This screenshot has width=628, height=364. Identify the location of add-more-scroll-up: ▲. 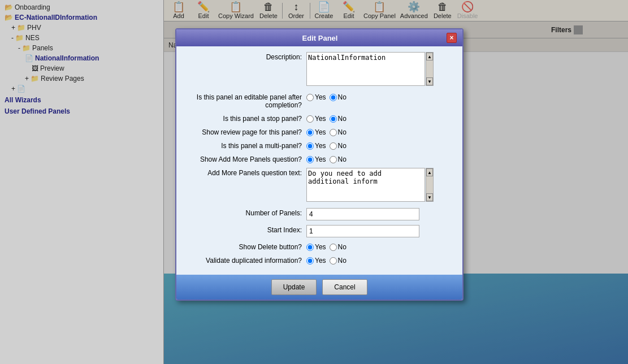
(430, 172).